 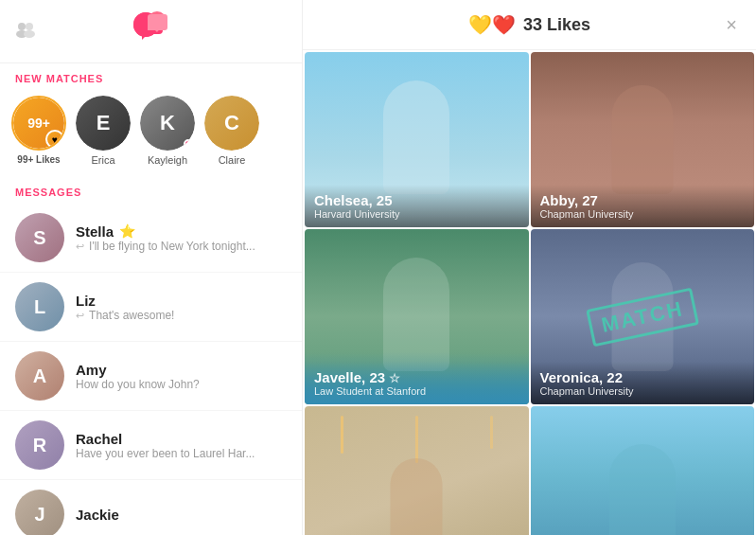 What do you see at coordinates (232, 131) in the screenshot?
I see `match-item-claire: C Claire` at bounding box center [232, 131].